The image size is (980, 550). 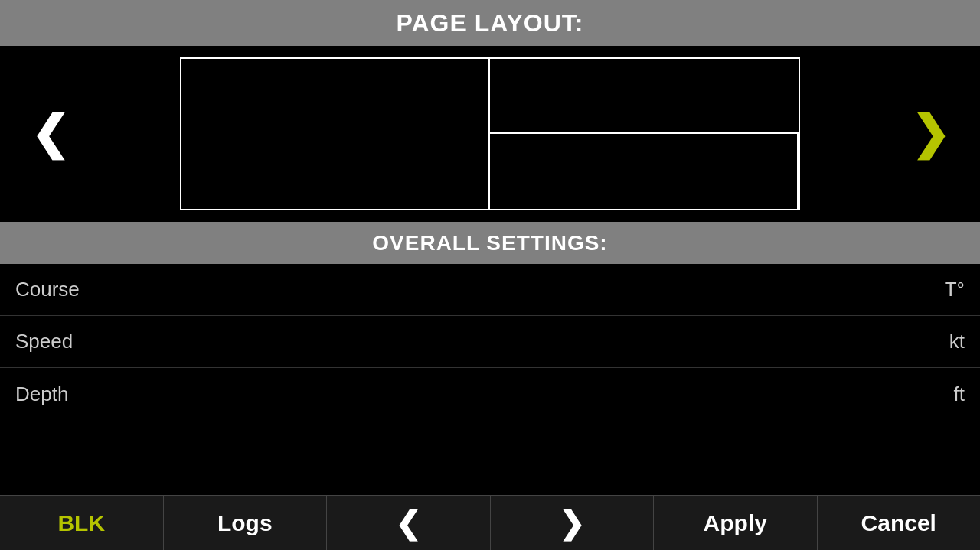 I want to click on prev-arrow-icon: ❮, so click(x=408, y=523).